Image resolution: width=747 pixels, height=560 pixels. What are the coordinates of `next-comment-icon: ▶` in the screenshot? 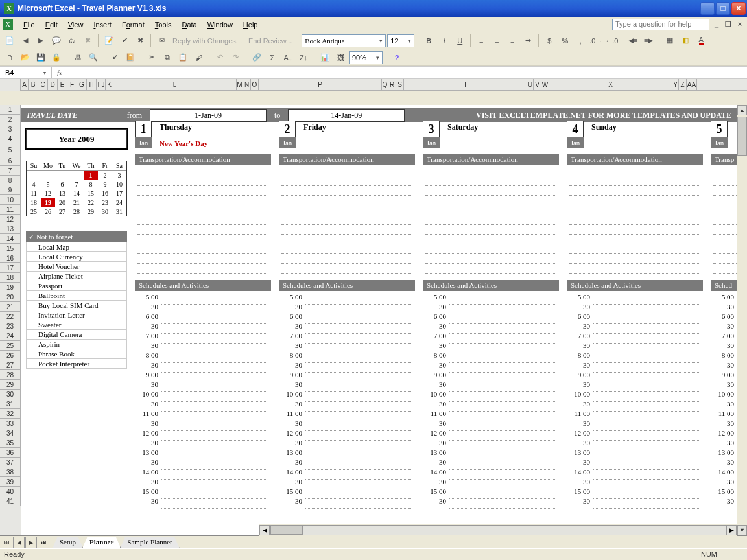 It's located at (41, 41).